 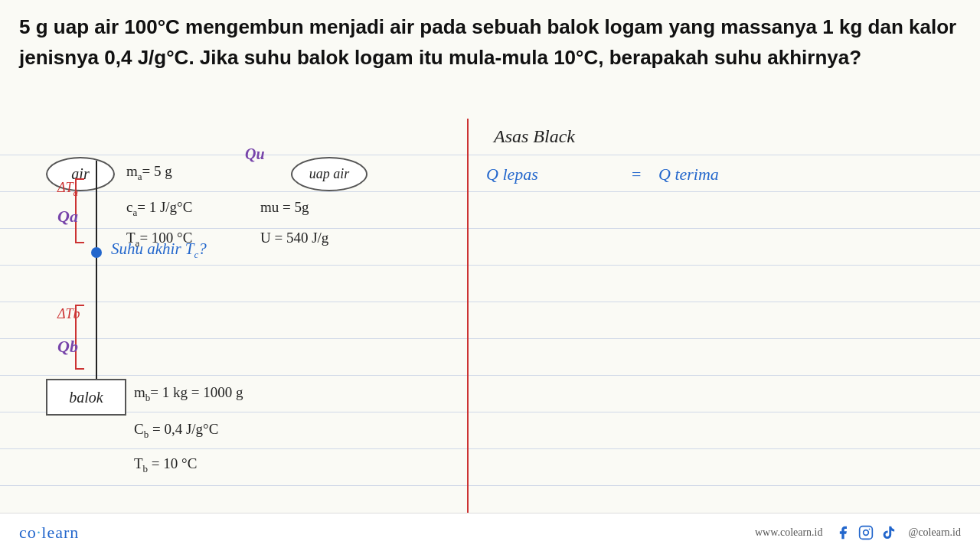 I want to click on mb-label: mb= 1 kg = 1000 g, so click(x=188, y=394).